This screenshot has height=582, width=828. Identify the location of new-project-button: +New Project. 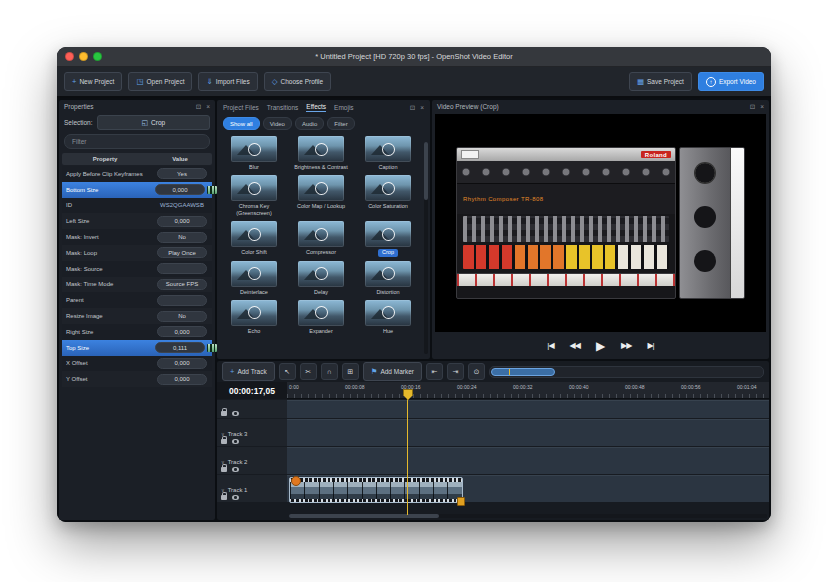
(93, 82).